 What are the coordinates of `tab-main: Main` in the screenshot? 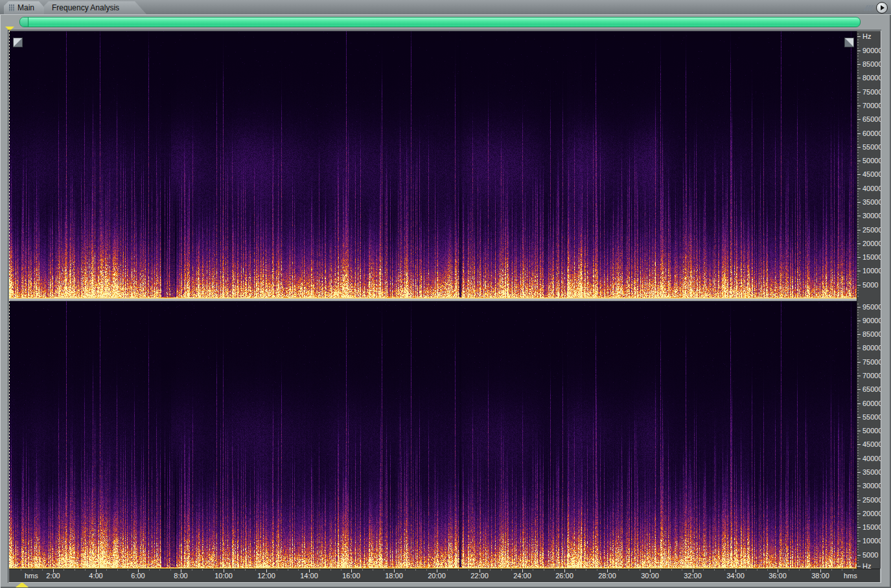 It's located at (27, 8).